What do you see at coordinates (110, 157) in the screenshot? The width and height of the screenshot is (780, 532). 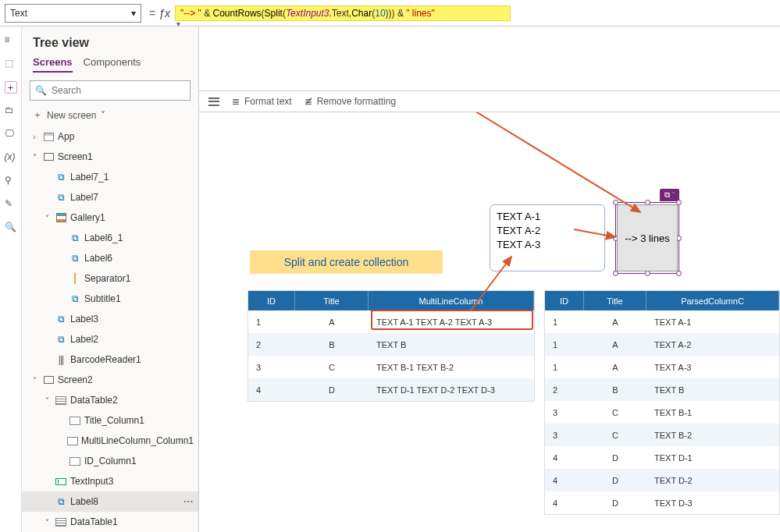 I see `tree-item-screen1: ˅Screen1` at bounding box center [110, 157].